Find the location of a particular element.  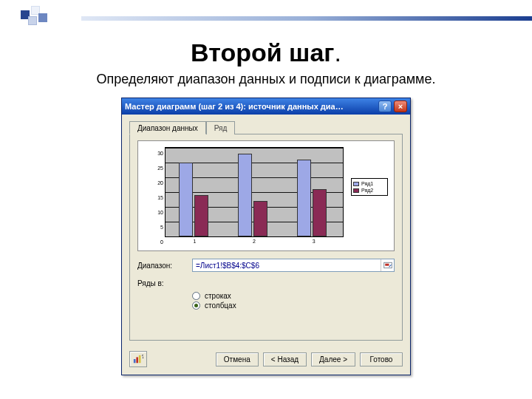

close-icon: × is located at coordinates (400, 106).